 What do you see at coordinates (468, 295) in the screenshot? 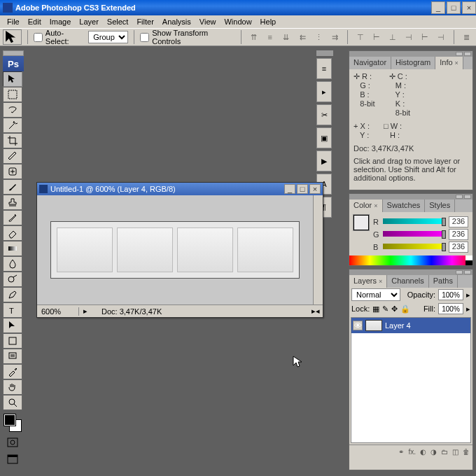
I see `opacity-flyout-icon: ▸` at bounding box center [468, 295].